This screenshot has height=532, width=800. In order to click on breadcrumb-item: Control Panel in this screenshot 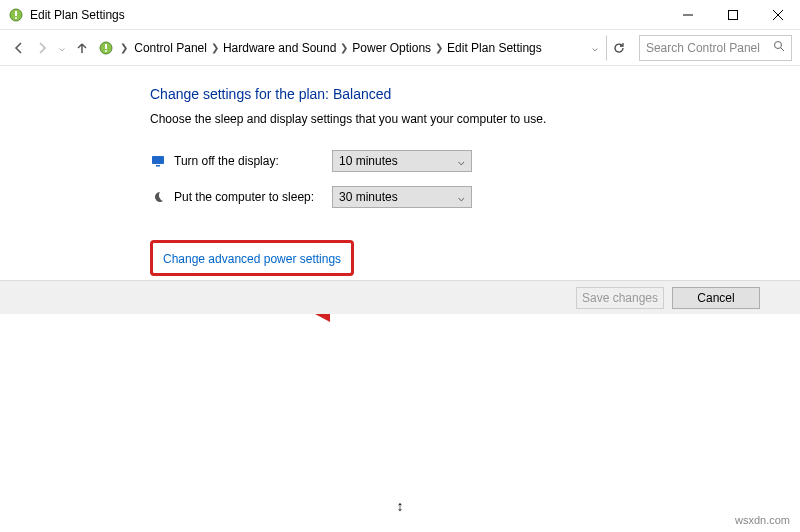, I will do `click(170, 48)`.